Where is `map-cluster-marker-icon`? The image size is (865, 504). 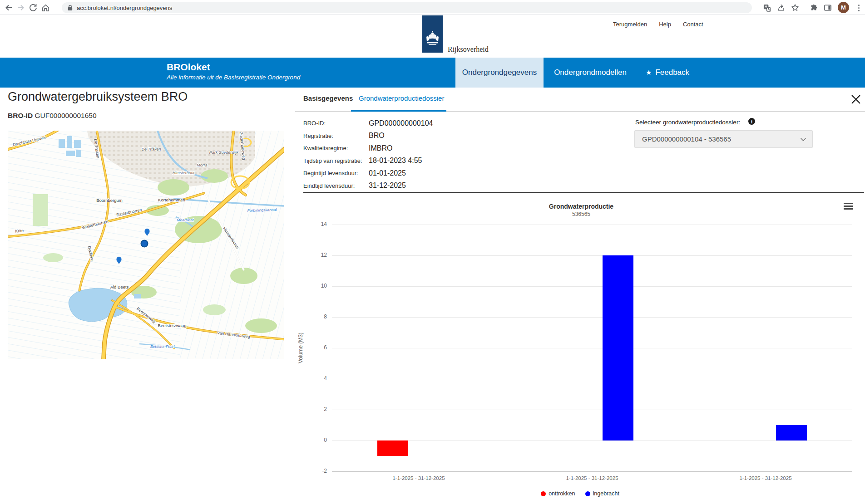 map-cluster-marker-icon is located at coordinates (144, 244).